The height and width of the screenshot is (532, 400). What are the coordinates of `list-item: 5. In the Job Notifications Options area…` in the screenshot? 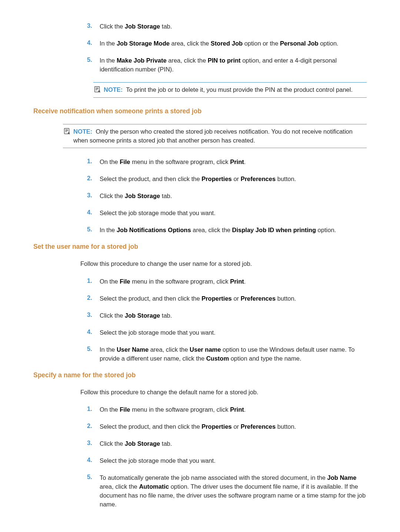 It's located at (210, 230).